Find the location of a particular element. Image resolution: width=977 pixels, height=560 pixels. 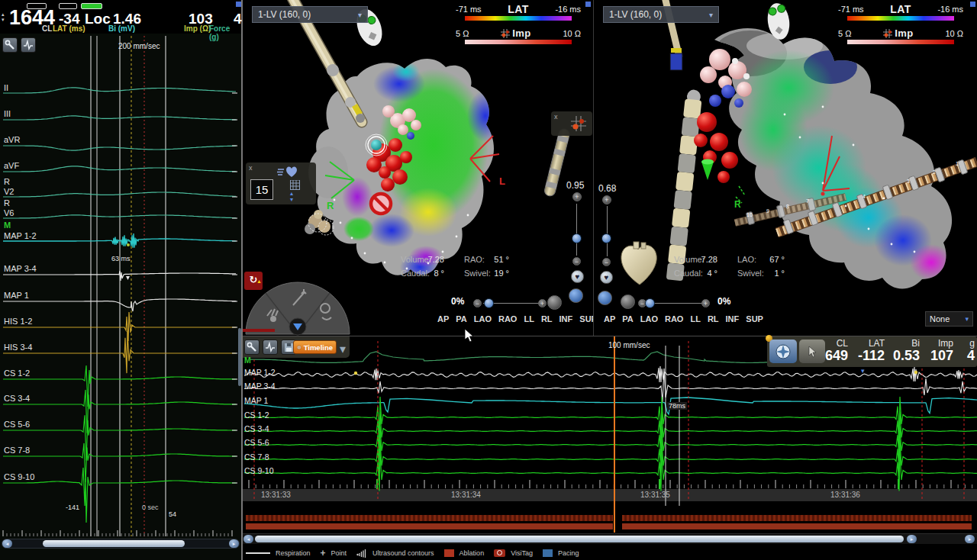

timeline-mode-button: Timeline is located at coordinates (314, 347).